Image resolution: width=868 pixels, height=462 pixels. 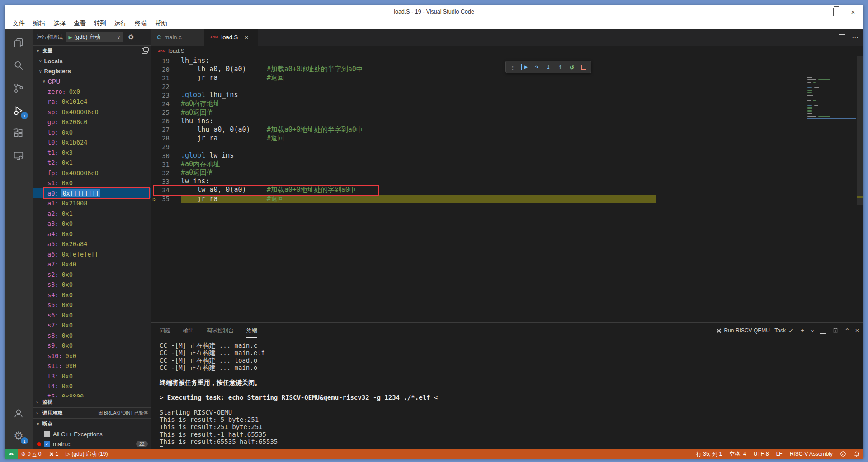 I want to click on callstack-section-header: › 调用堆栈 因 BREAKPOINT 已暂停, so click(x=92, y=413).